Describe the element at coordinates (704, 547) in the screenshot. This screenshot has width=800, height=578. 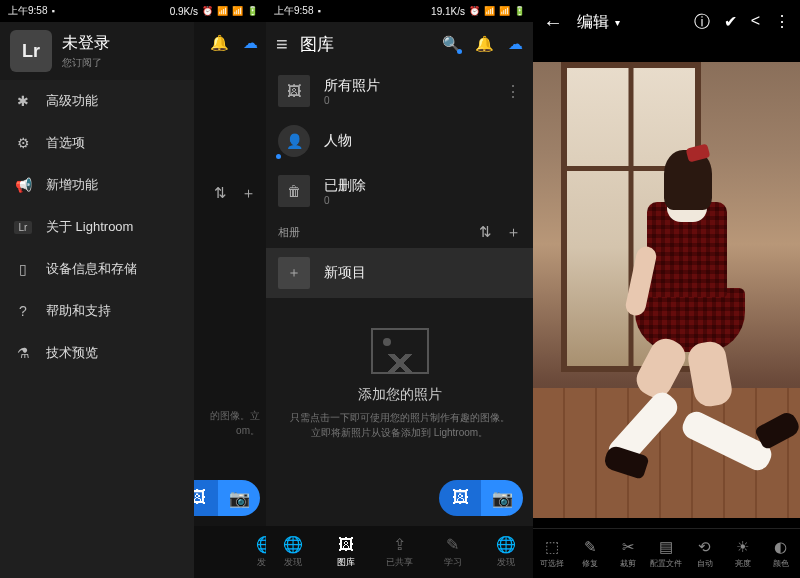
I see `auto-icon: ⟲` at that location.